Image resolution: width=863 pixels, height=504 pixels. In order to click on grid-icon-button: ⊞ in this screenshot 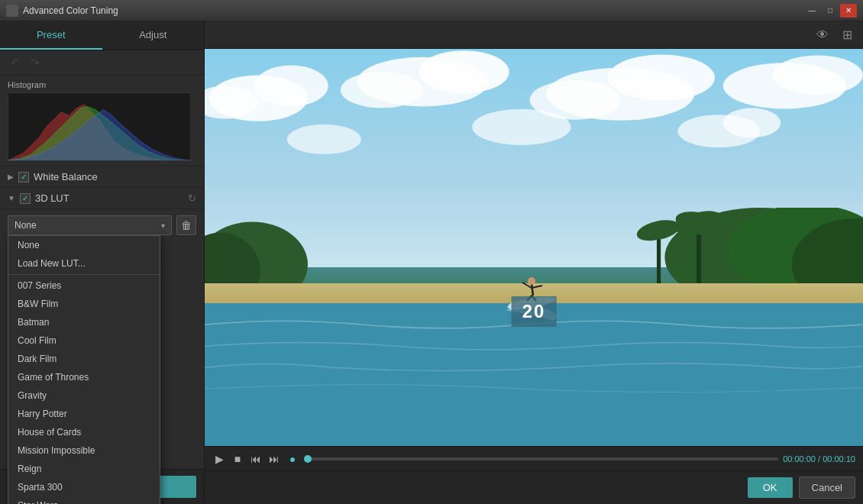, I will do `click(848, 35)`.